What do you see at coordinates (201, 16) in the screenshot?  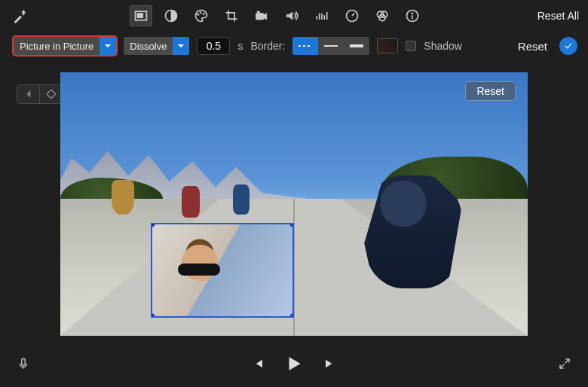 I see `palette-icon` at bounding box center [201, 16].